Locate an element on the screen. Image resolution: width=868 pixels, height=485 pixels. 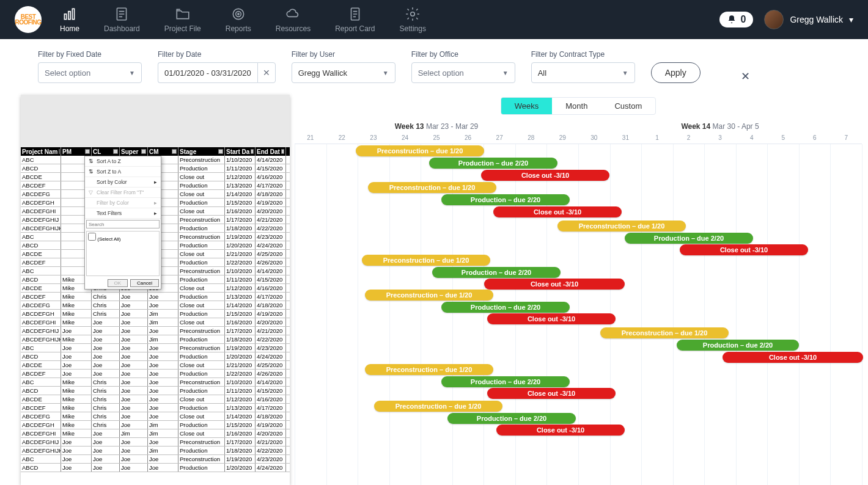
fixed-date-dropdown: Select option ▼ is located at coordinates (90, 73).